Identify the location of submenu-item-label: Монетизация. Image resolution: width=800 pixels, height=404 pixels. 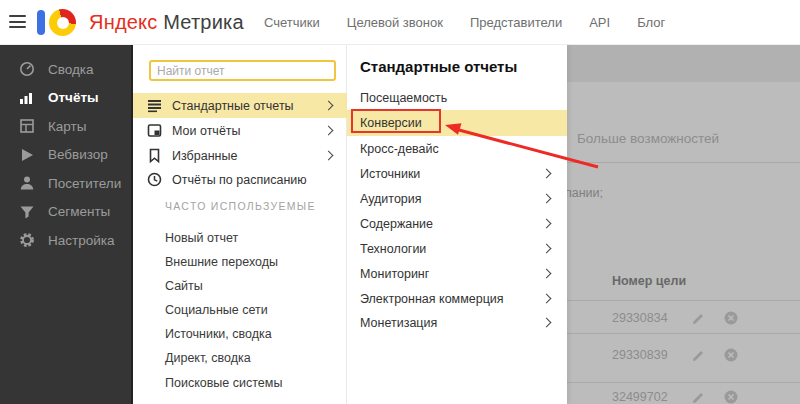
(398, 323).